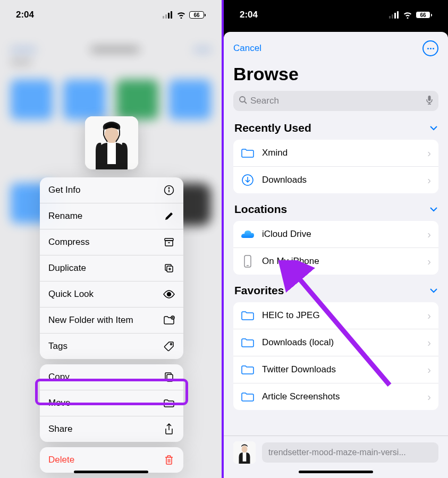  What do you see at coordinates (336, 235) in the screenshot?
I see `list-item-icloud: iCloud Drive›` at bounding box center [336, 235].